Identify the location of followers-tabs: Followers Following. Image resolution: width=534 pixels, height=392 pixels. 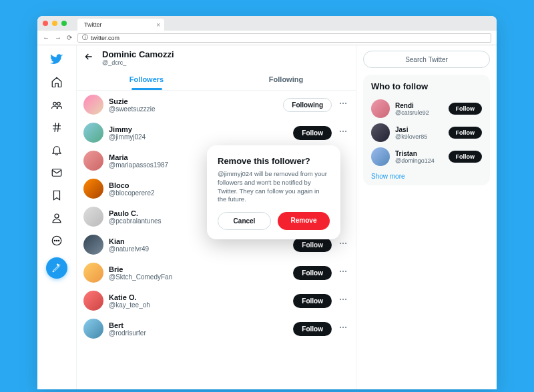
(216, 80).